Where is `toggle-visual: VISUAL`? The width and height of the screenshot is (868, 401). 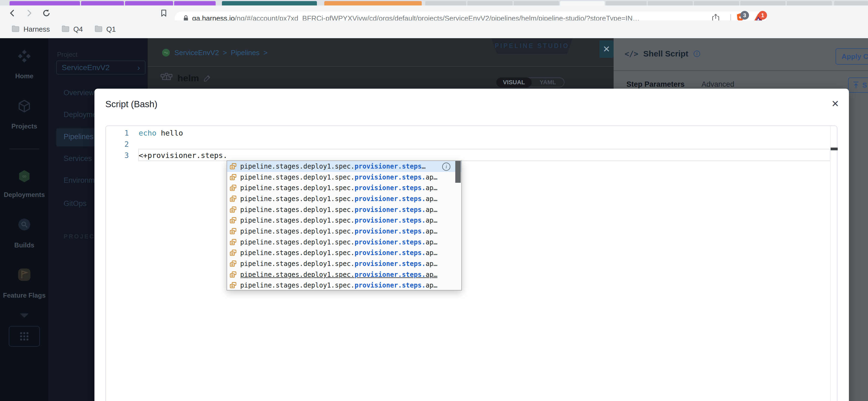
toggle-visual: VISUAL is located at coordinates (514, 82).